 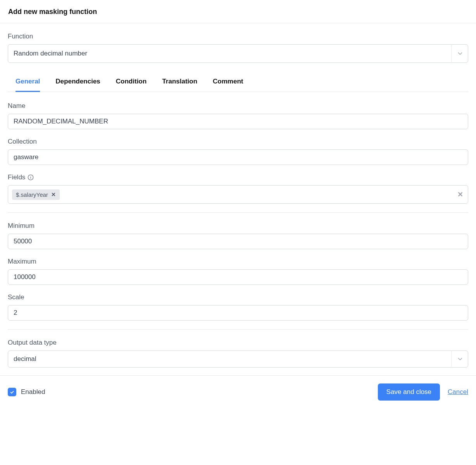 What do you see at coordinates (238, 194) in the screenshot?
I see `fields-input: $.salaryYear ✕ ✕` at bounding box center [238, 194].